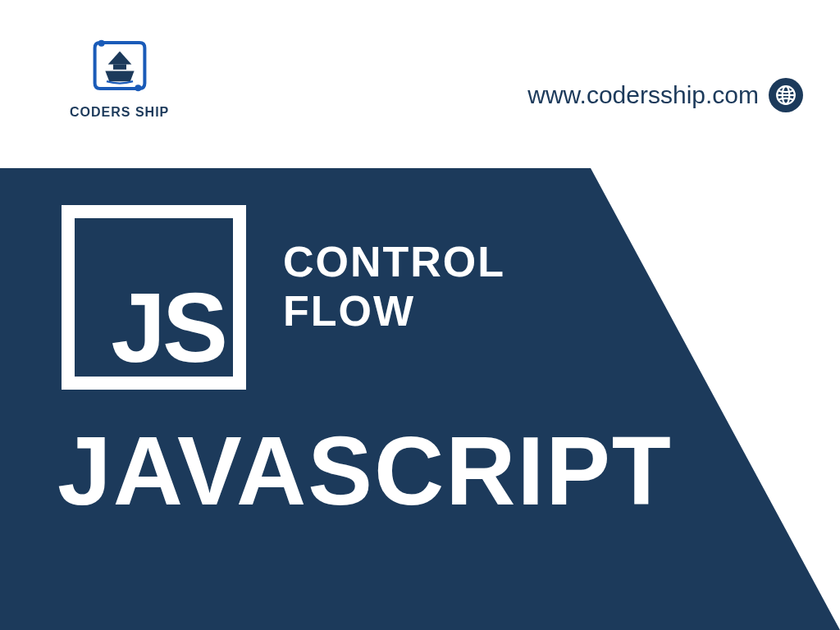 The height and width of the screenshot is (630, 840). Describe the element at coordinates (643, 95) in the screenshot. I see `website-url: www.codersship.com` at that location.